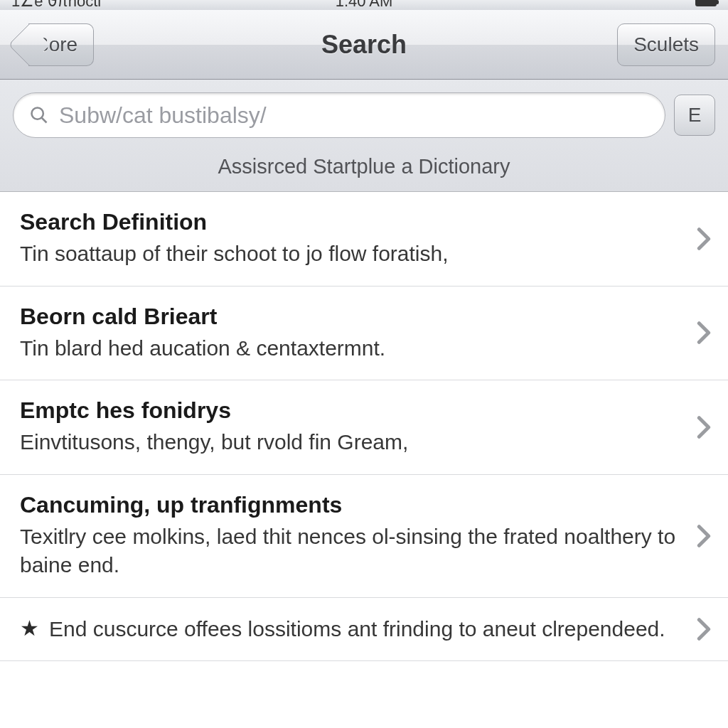 The image size is (728, 728). Describe the element at coordinates (364, 239) in the screenshot. I see `list-item: Search Definition Tin soattaup of their …` at that location.